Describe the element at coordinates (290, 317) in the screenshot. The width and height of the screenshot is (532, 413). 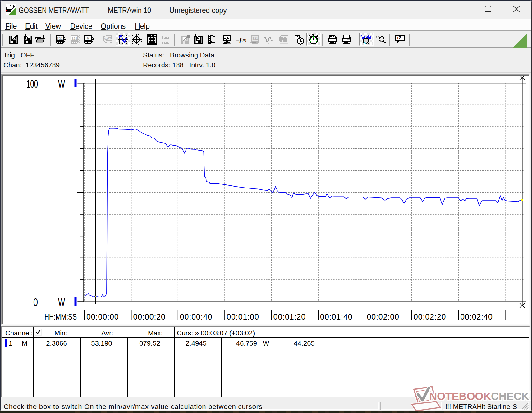
I see `svg-text: 00:01:20` at that location.